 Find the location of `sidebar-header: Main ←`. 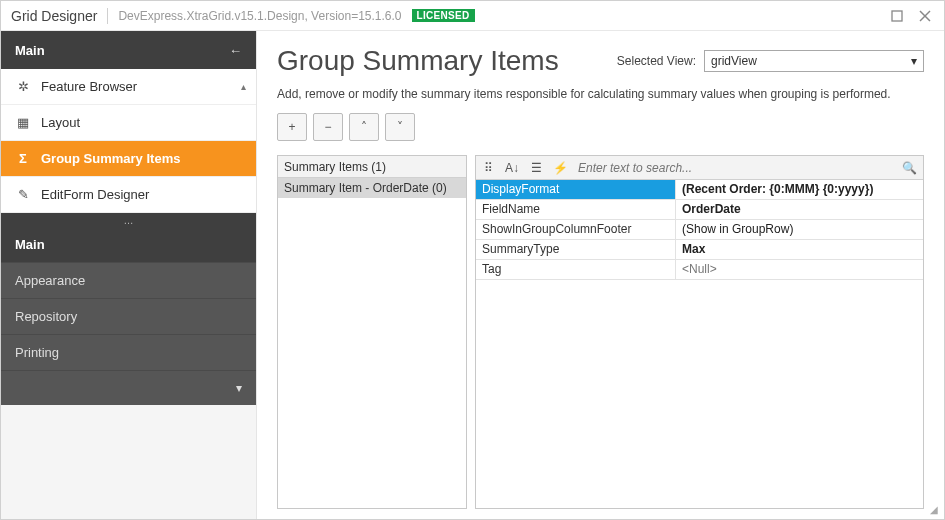

sidebar-header: Main ← is located at coordinates (128, 50).